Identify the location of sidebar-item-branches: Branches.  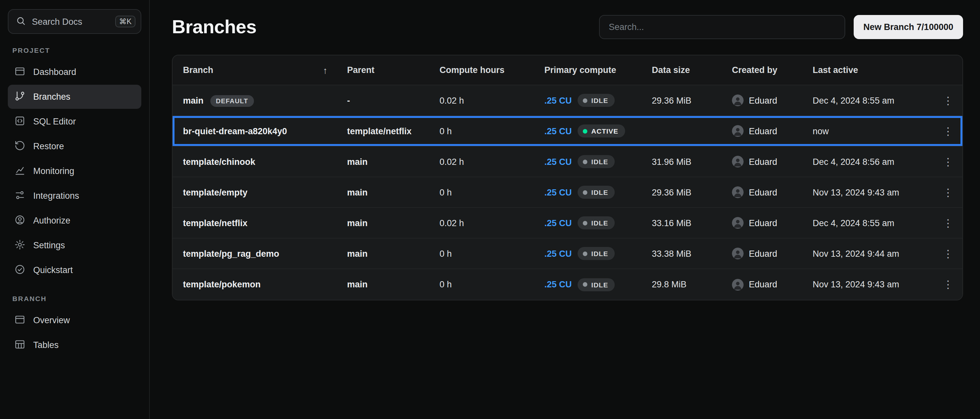
(75, 97).